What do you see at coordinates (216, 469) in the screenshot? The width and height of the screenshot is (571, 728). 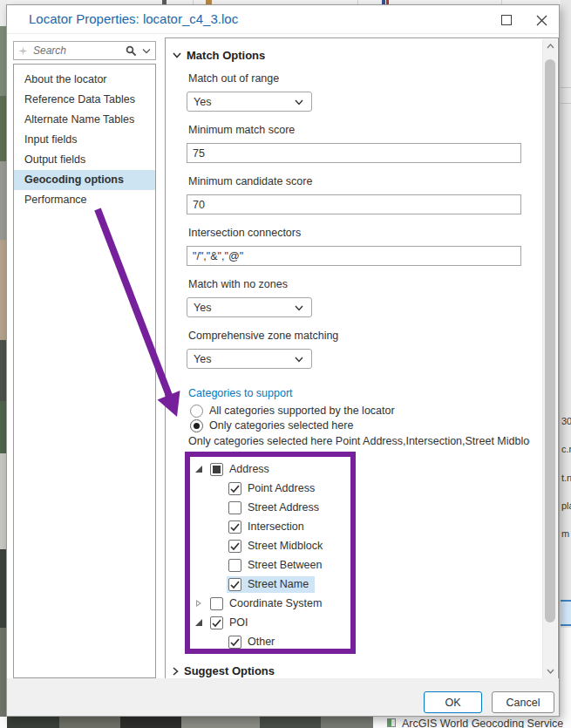 I see `checkbox-indeterminate-icon` at bounding box center [216, 469].